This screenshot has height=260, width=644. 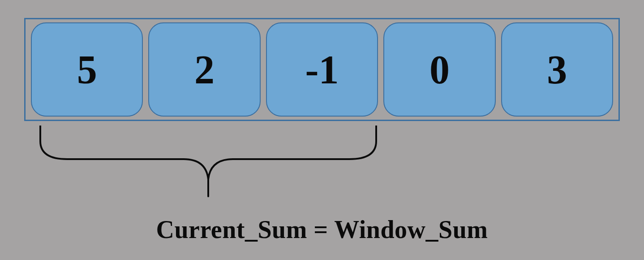 What do you see at coordinates (204, 69) in the screenshot?
I see `array-cell-1: 2` at bounding box center [204, 69].